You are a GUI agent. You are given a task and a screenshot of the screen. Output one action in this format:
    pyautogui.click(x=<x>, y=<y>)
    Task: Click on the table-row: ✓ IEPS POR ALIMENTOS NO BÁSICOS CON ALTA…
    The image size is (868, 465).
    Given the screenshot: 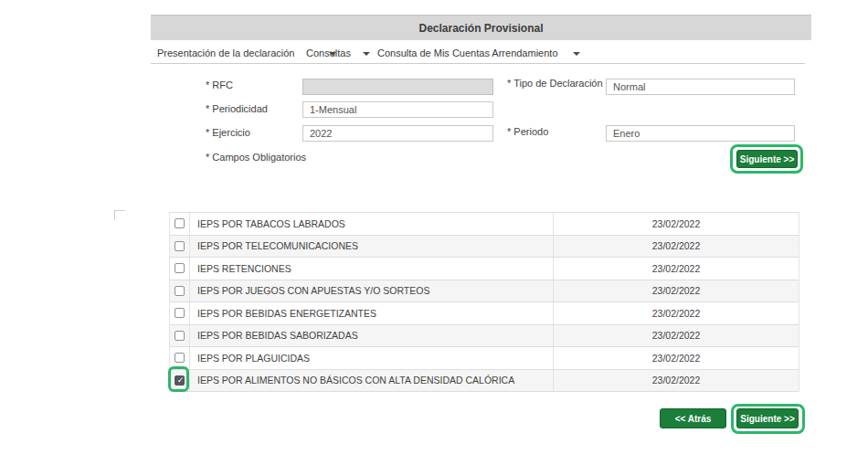 What is the action you would take?
    pyautogui.click(x=484, y=382)
    